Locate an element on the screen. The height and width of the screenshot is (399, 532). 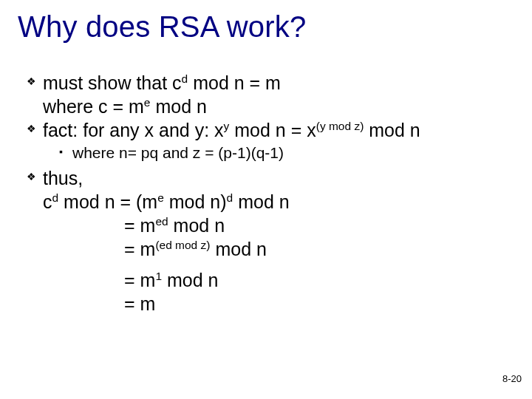
text: mod n = (m is located at coordinates (108, 202).